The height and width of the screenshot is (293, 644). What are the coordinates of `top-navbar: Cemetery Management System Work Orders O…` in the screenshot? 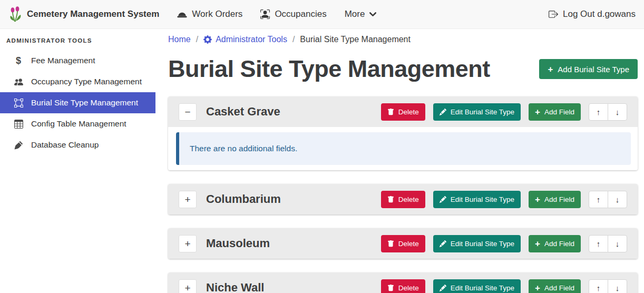 It's located at (322, 15).